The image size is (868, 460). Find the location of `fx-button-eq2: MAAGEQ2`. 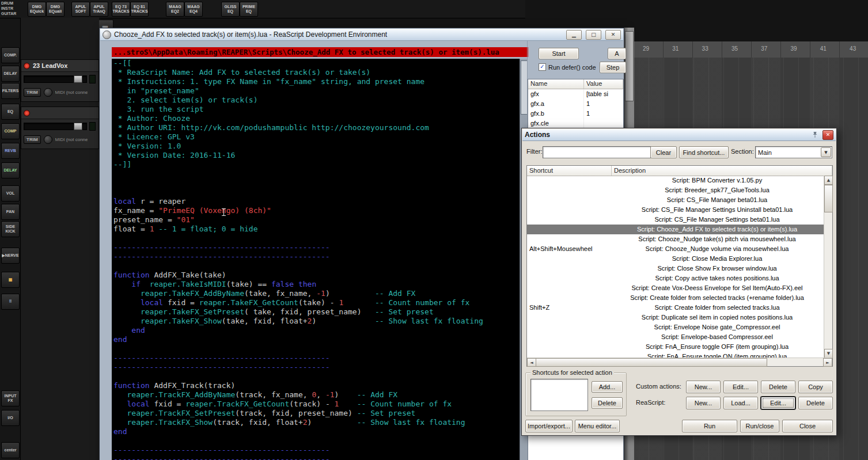

fx-button-eq2: MAAGEQ2 is located at coordinates (175, 9).